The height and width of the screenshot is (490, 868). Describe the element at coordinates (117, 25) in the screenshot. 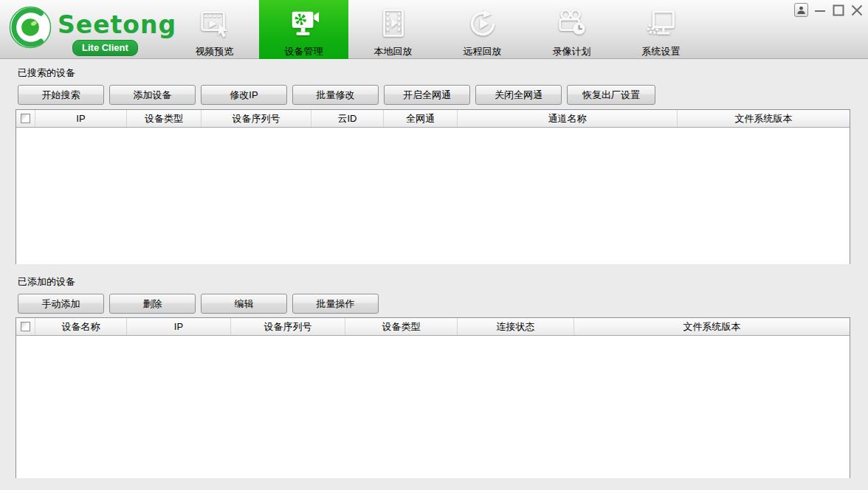

I see `brand-name: Seetong` at that location.